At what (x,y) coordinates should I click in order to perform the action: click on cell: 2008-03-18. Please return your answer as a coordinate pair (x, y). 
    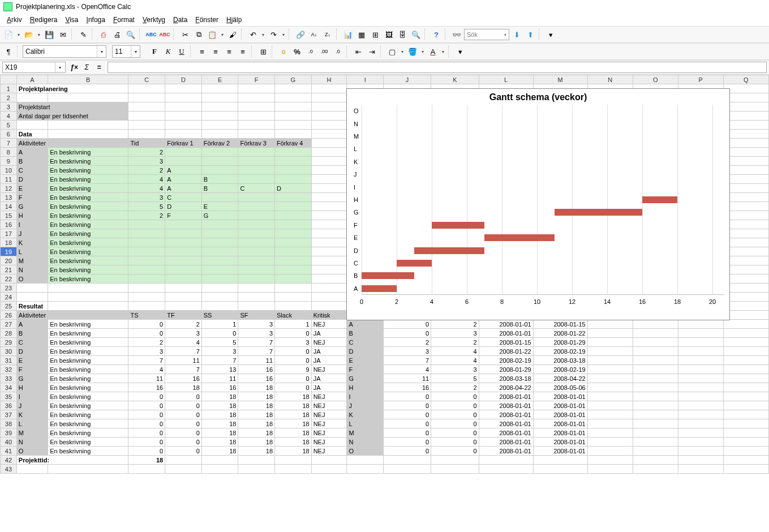
    Looking at the image, I should click on (560, 361).